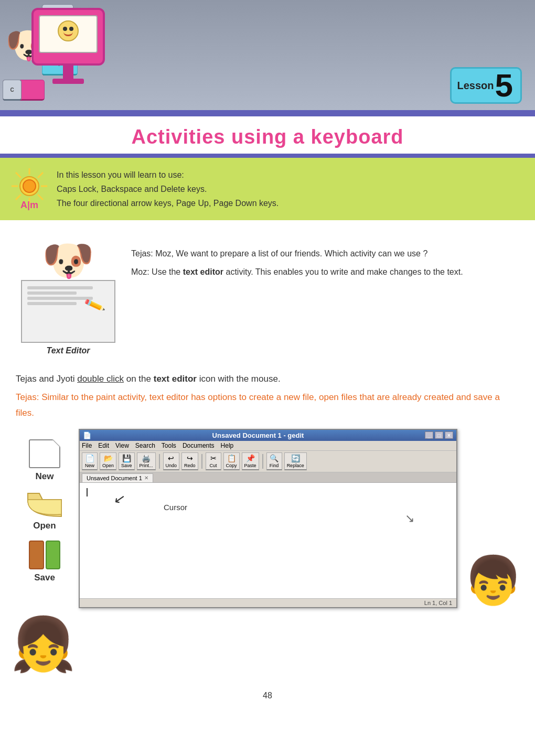 This screenshot has width=535, height=756. I want to click on gedit-titlebar: 📄 Unsaved Document 1 - gedit _ □ ×, so click(268, 435).